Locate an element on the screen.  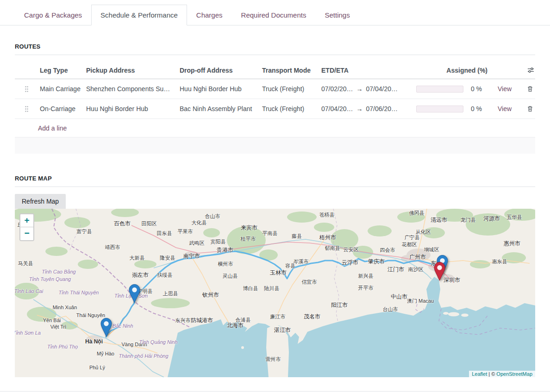
etd-eta-cell: 07/04/20… → 07/06/20… is located at coordinates (367, 109).